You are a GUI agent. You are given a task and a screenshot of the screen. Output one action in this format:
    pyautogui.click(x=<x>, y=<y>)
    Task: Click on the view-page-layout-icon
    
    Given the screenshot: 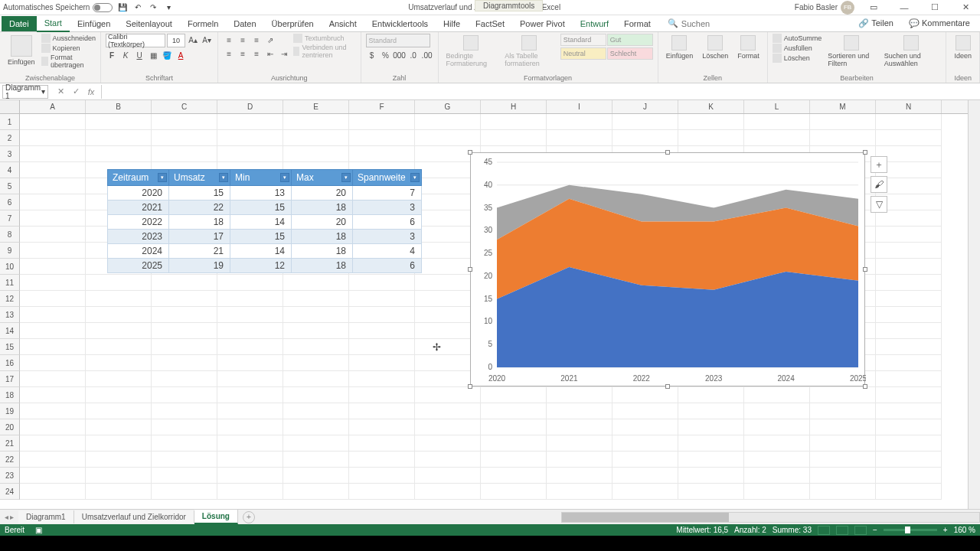 What is the action you would take?
    pyautogui.click(x=842, y=530)
    